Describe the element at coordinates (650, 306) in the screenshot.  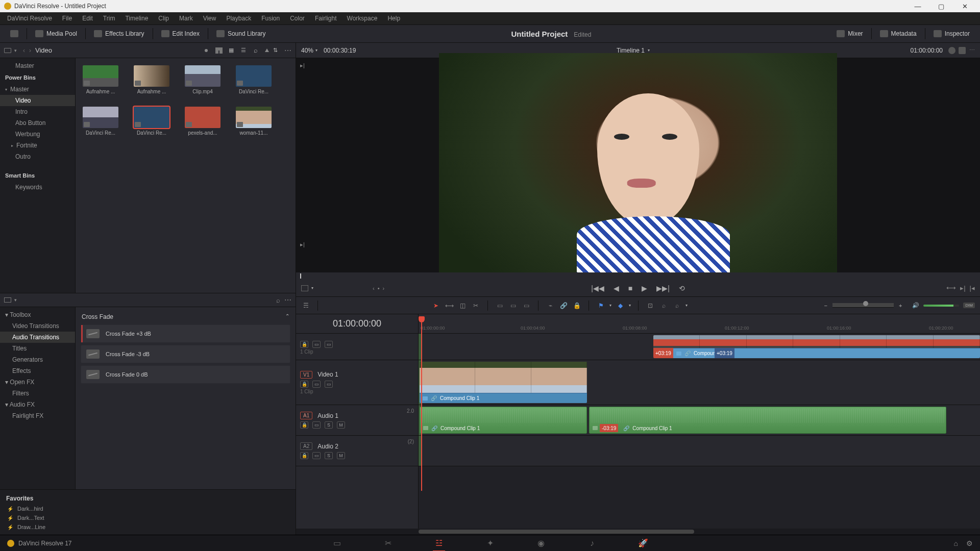
I see `full-extent-zoom-icon: ⊡` at that location.